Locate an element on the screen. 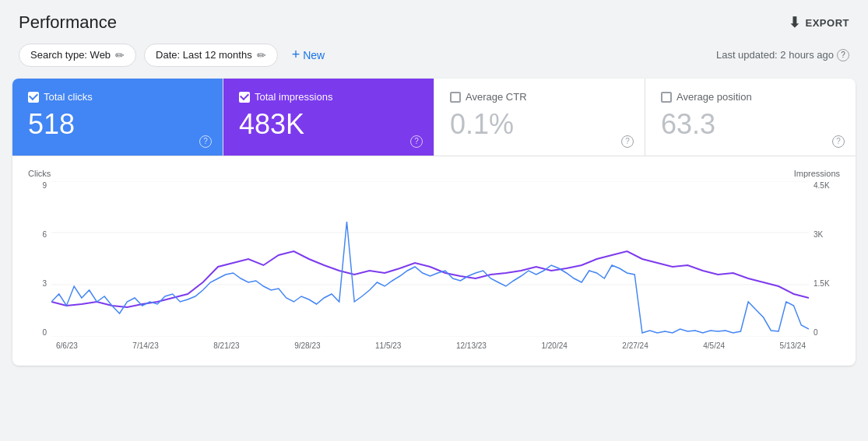 The height and width of the screenshot is (441, 868). metric-ctr: Average CTR 0.1% ? is located at coordinates (540, 117).